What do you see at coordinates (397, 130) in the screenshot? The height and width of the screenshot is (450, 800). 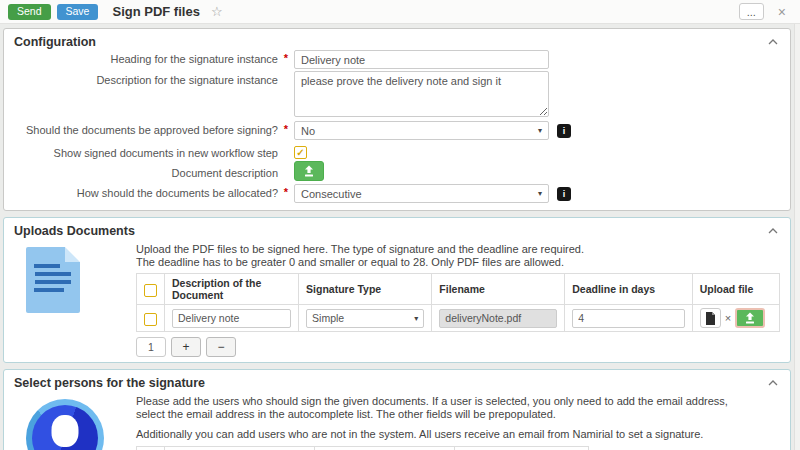 I see `approve-row: Should the documents be approved before …` at bounding box center [397, 130].